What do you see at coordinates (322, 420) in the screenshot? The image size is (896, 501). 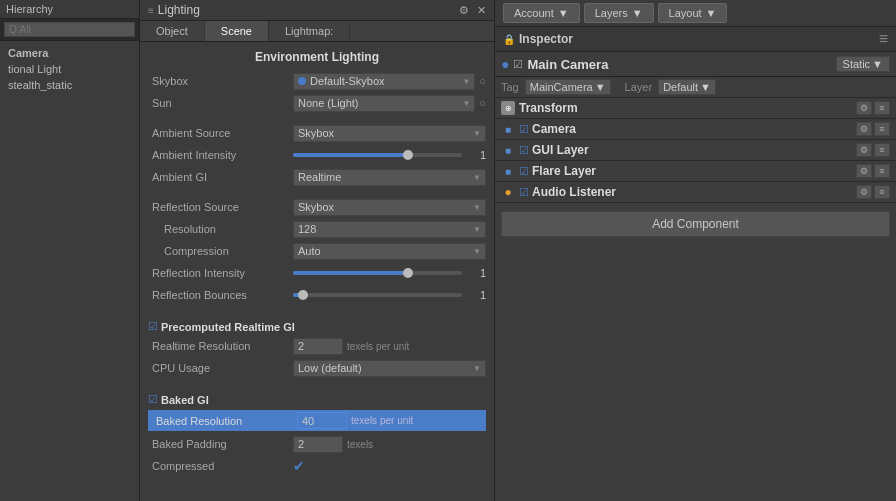 I see `baked-res-input` at bounding box center [322, 420].